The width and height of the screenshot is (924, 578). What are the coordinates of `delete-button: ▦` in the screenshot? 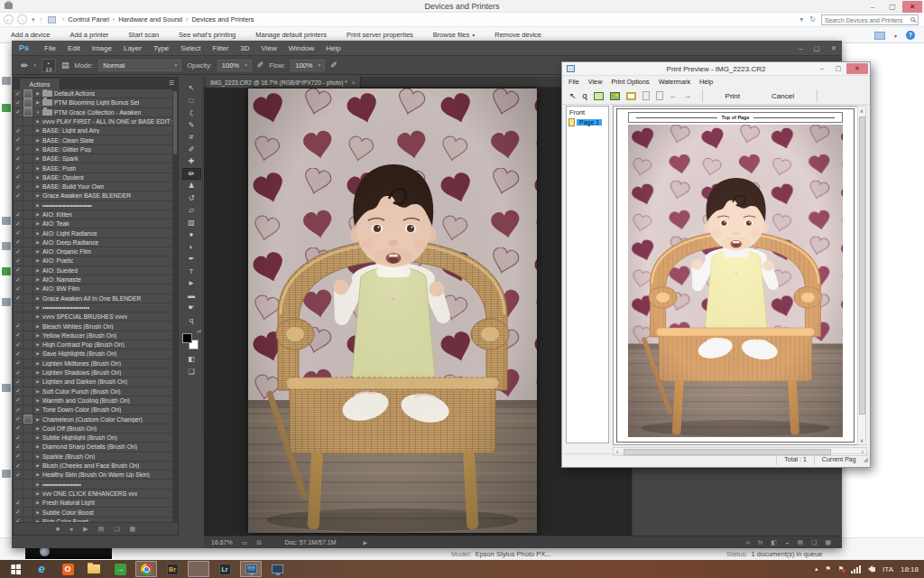 It's located at (134, 529).